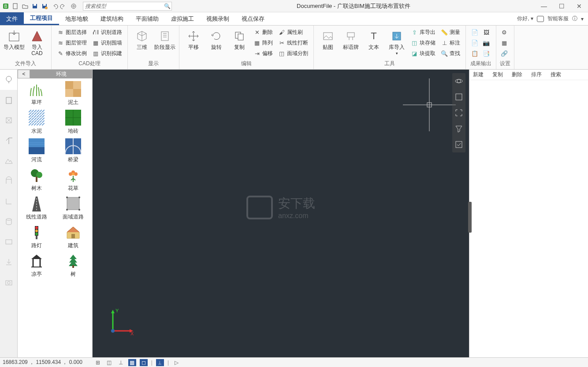 This screenshot has width=588, height=367. What do you see at coordinates (9, 262) in the screenshot?
I see `left-tab-download` at bounding box center [9, 262].